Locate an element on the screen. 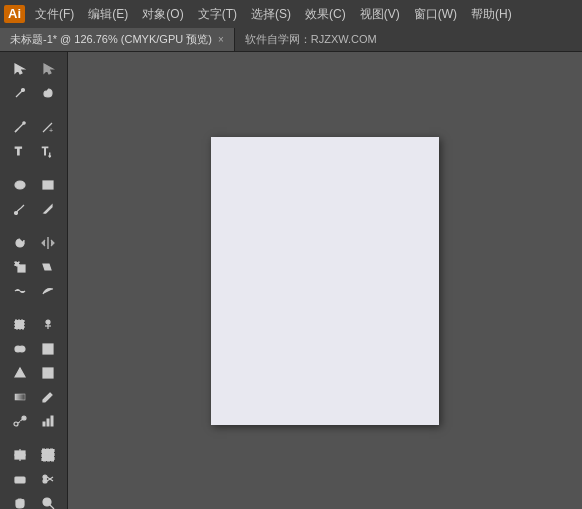  menu-item-o: 对象(O) is located at coordinates (162, 14).